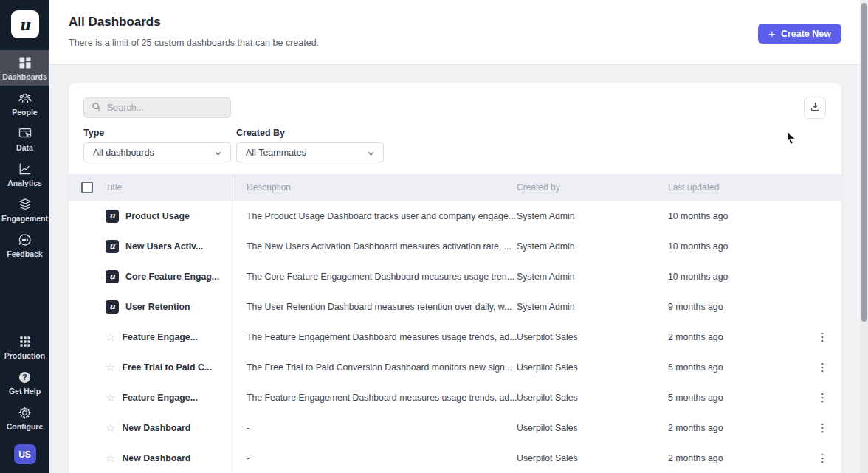  What do you see at coordinates (25, 63) in the screenshot?
I see `dashboards-icon` at bounding box center [25, 63].